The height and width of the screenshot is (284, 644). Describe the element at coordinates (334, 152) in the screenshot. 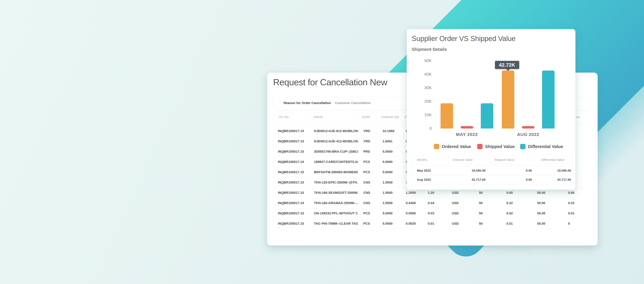

I see `table-cell: 3D0501706-BRA-CUP--(SBCP...` at that location.